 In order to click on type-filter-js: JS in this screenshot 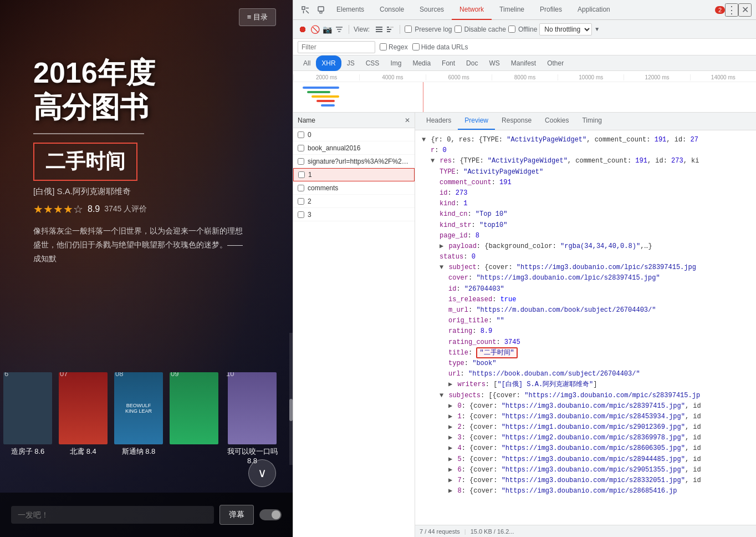, I will do `click(351, 63)`.